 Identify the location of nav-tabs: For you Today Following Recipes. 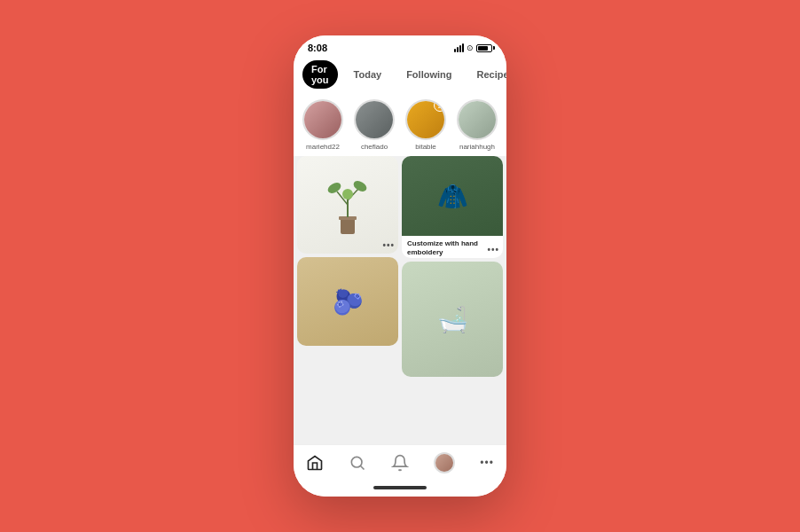
(400, 75).